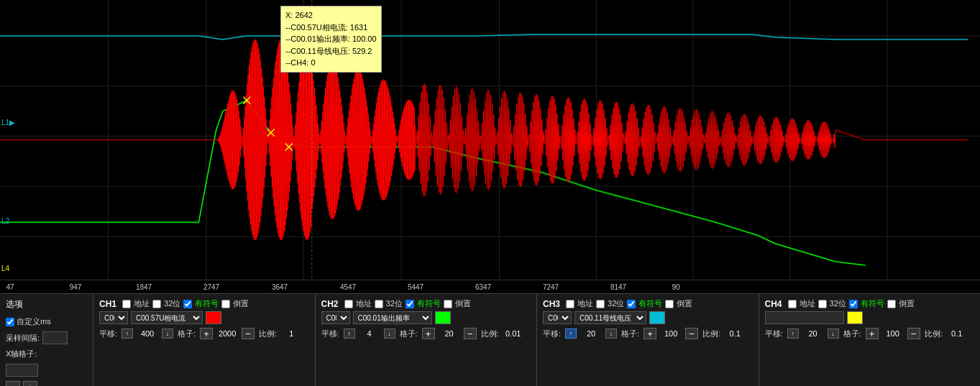  I want to click on ch1-shift-label: 平移:, so click(108, 334).